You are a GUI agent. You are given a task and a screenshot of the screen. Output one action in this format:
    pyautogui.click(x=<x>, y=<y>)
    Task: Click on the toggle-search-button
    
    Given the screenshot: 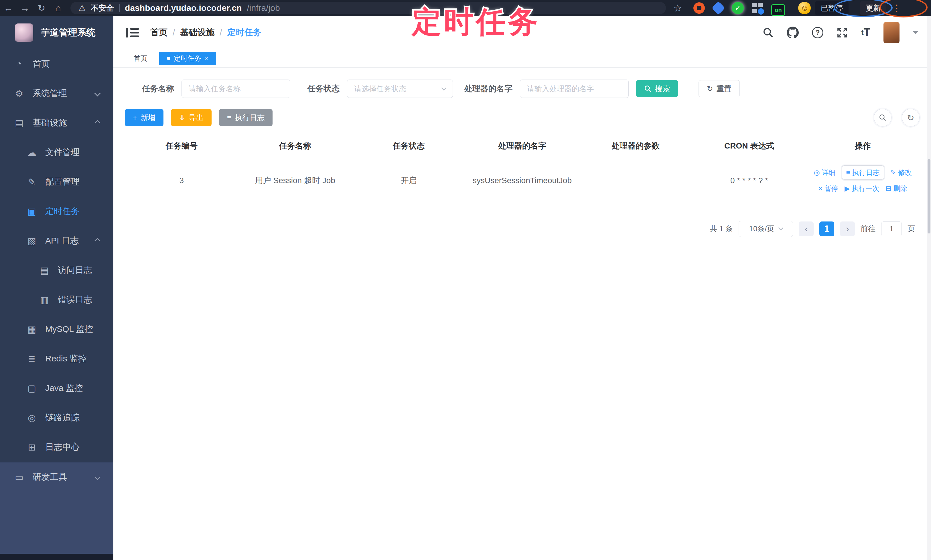 What is the action you would take?
    pyautogui.click(x=883, y=118)
    